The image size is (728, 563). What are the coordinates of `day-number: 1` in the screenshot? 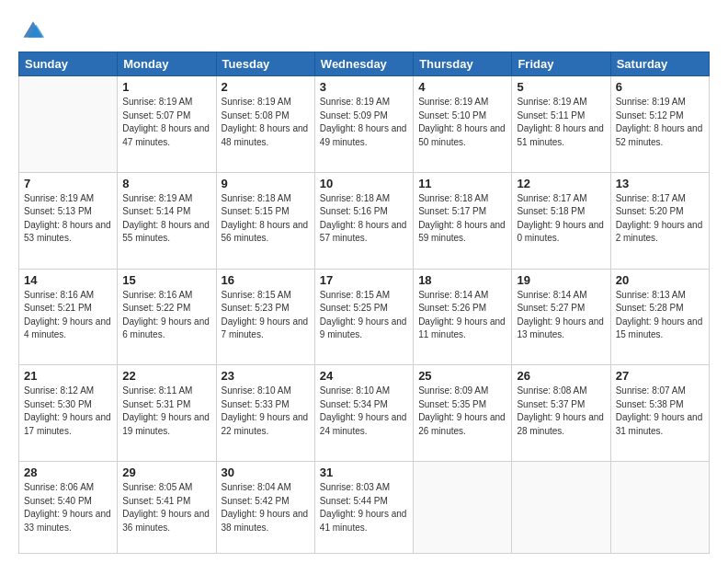 It's located at (166, 86).